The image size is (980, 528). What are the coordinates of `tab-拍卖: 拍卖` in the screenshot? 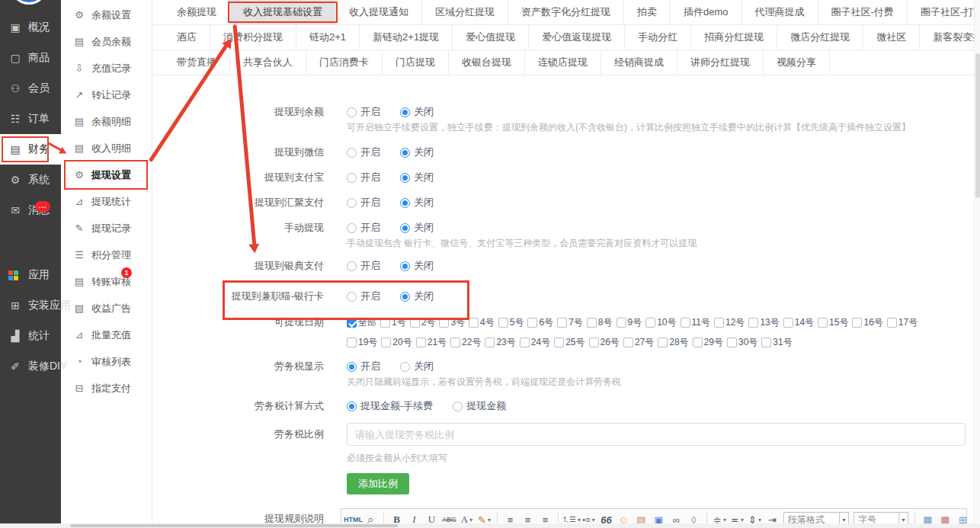 It's located at (648, 12).